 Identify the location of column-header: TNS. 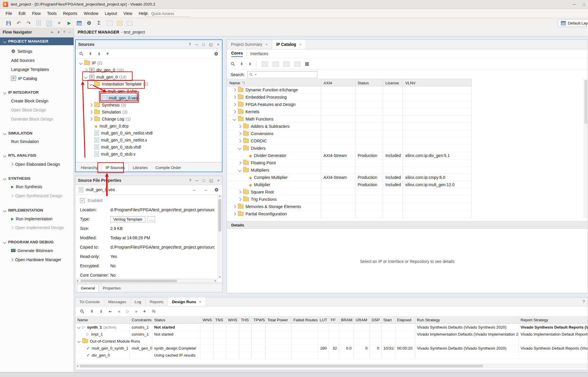
(220, 320).